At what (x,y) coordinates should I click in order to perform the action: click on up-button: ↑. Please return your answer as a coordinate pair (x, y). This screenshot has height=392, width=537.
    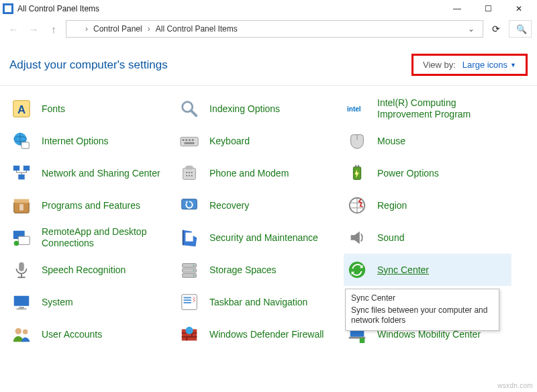
    Looking at the image, I should click on (54, 29).